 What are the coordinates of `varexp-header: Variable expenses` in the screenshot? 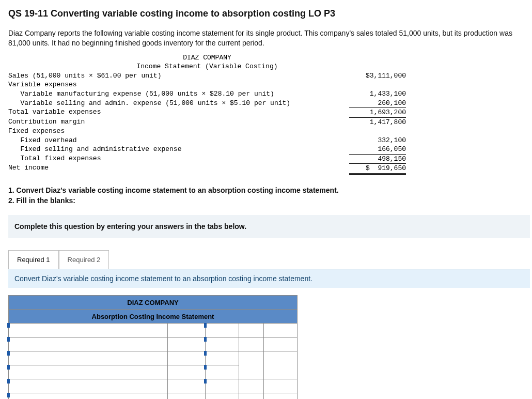 It's located at (179, 85).